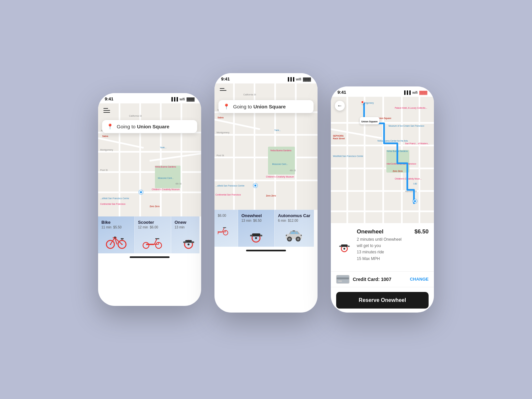 Image resolution: width=532 pixels, height=399 pixels. Describe the element at coordinates (150, 235) in the screenshot. I see `bottom-sheet-left: Bike 11 min $5.50` at that location.